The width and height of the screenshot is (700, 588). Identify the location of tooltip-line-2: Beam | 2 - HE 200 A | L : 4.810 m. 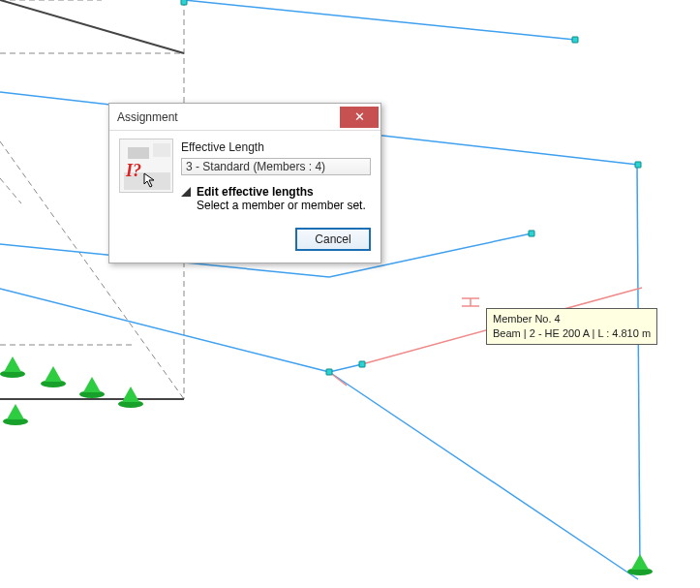
(571, 333).